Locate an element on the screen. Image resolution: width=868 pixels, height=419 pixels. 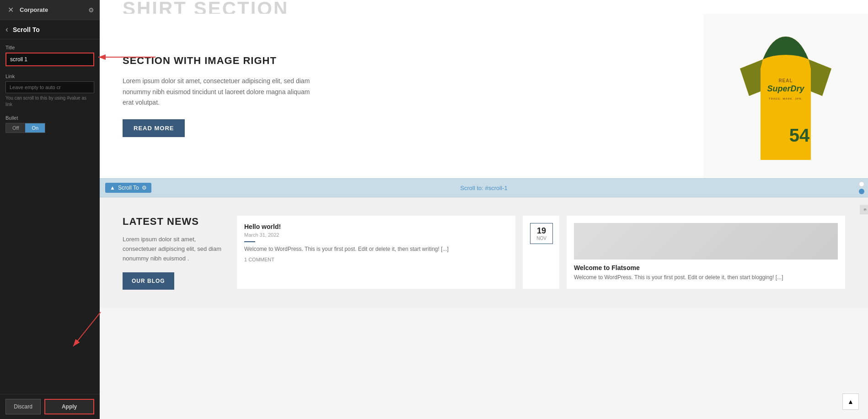
close-button: ✕ is located at coordinates (11, 10).